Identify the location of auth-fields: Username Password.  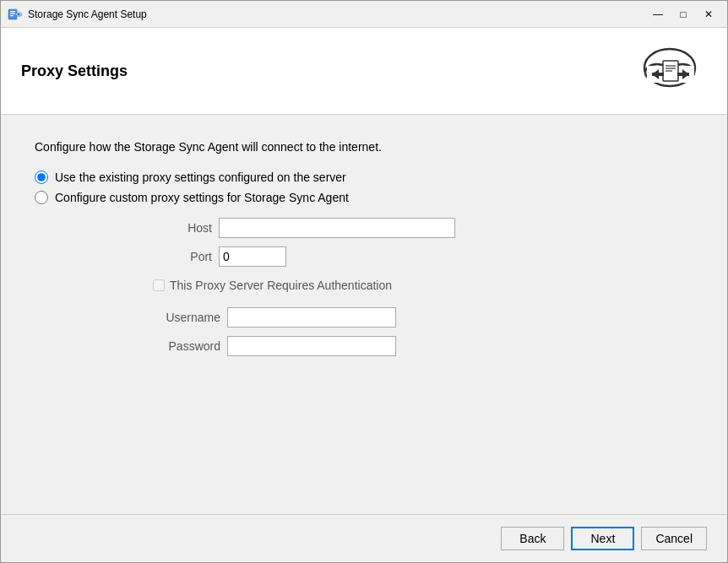
(423, 332).